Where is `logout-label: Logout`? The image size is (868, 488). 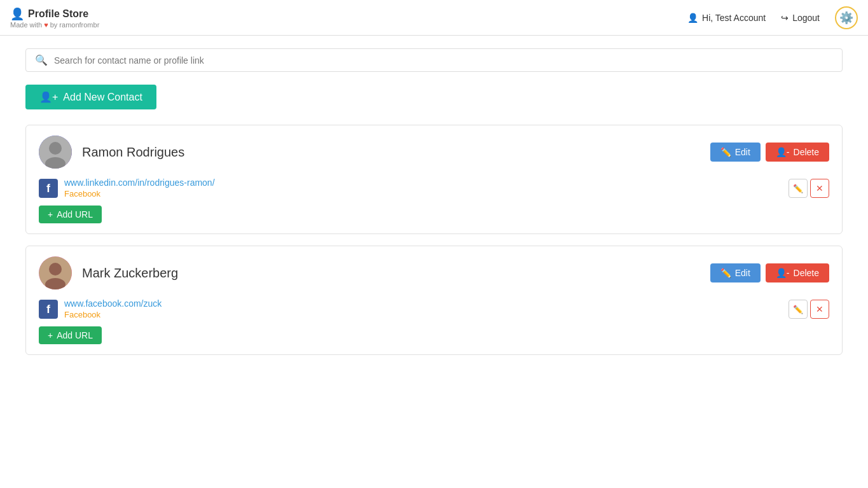 logout-label: Logout is located at coordinates (806, 18).